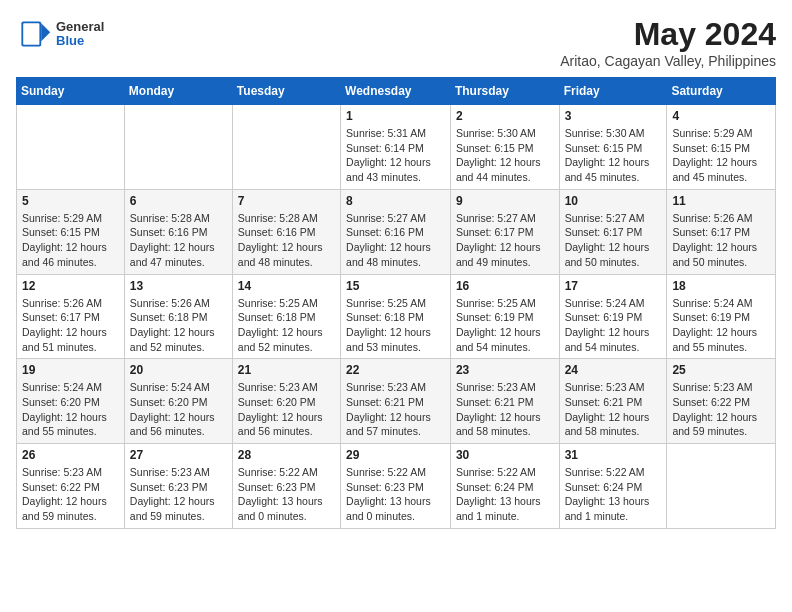  I want to click on calendar-day-header: Wednesday, so click(396, 92).